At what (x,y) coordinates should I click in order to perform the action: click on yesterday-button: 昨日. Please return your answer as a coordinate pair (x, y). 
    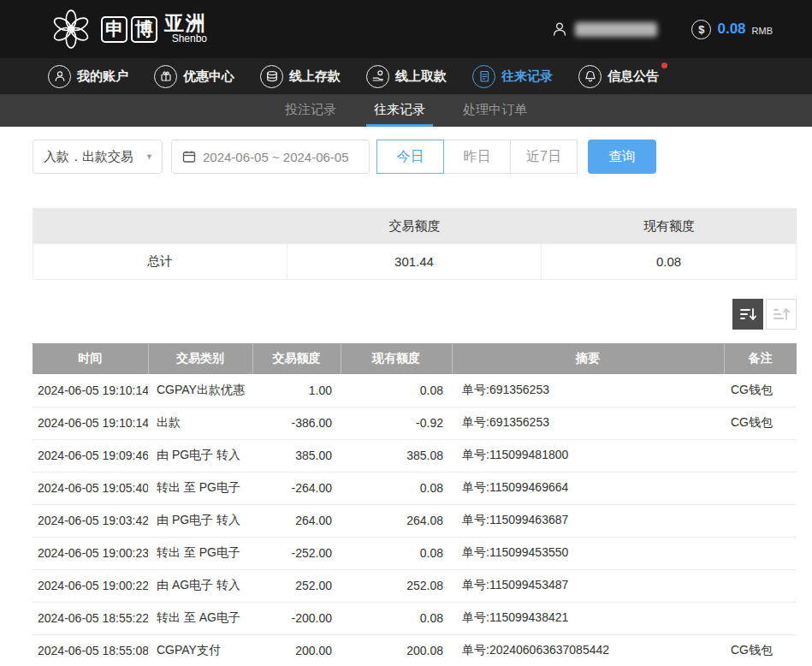
    Looking at the image, I should click on (477, 157).